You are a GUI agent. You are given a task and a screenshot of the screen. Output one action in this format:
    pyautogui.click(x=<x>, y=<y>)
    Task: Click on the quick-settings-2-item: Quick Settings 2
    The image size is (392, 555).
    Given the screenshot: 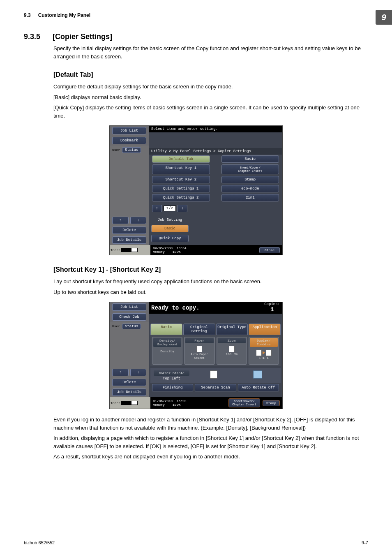 What is the action you would take?
    pyautogui.click(x=181, y=198)
    